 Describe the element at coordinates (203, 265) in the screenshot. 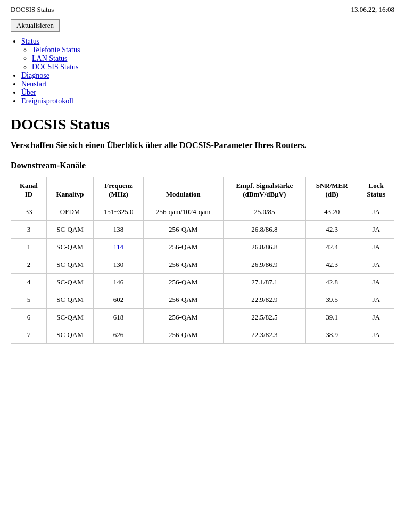

I see `table-row: 2SC-QAM130256-QAM26.9/86.942.3JA` at that location.